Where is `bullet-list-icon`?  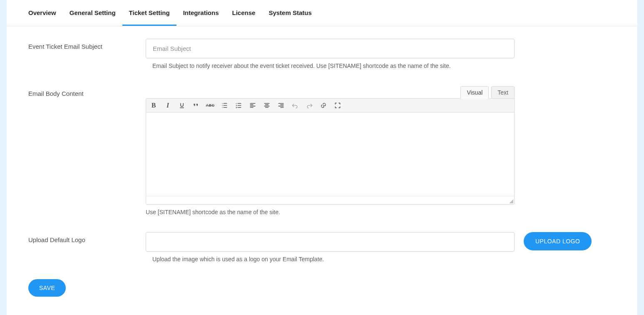
bullet-list-icon is located at coordinates (224, 105).